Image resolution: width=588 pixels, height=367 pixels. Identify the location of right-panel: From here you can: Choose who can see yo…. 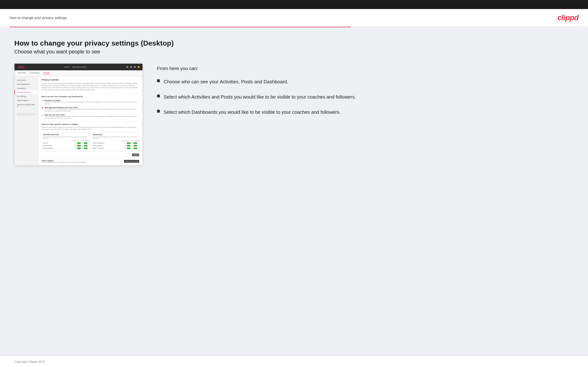
(365, 89).